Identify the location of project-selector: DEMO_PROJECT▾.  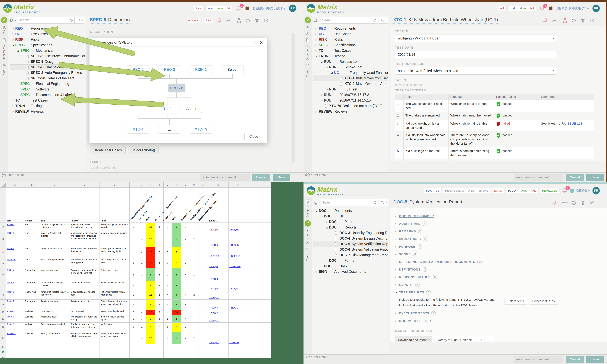
(573, 8).